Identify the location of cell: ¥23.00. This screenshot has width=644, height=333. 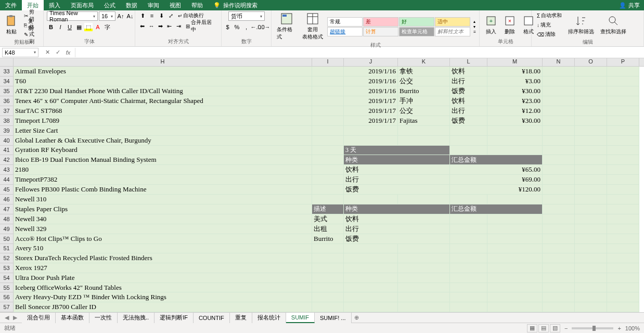
(515, 101).